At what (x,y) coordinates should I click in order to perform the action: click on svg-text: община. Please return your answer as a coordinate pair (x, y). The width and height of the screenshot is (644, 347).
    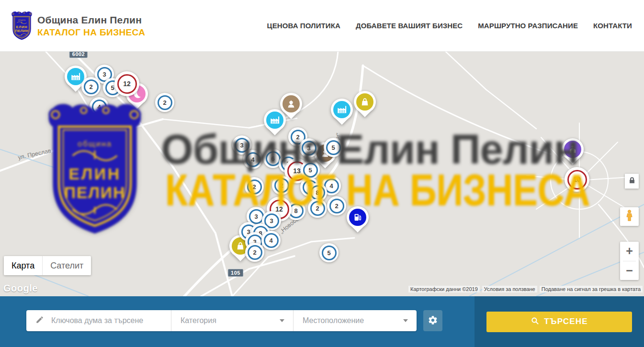
    Looking at the image, I should click on (22, 20).